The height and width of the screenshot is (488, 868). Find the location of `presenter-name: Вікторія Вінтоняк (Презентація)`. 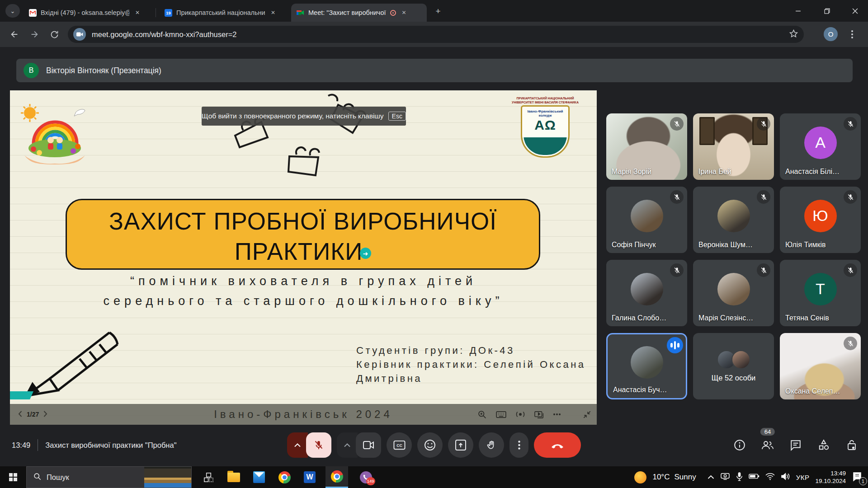

presenter-name: Вікторія Вінтоняк (Презентація) is located at coordinates (104, 70).